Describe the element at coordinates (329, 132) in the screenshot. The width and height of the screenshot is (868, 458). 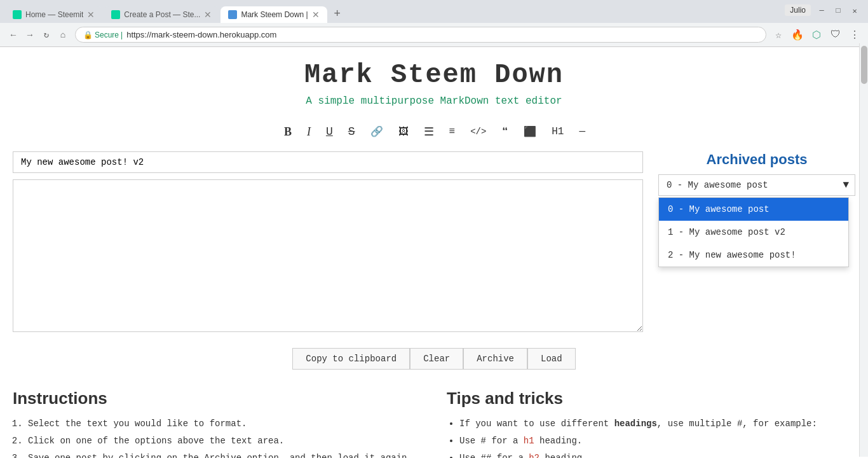
I see `underline-button: U` at that location.